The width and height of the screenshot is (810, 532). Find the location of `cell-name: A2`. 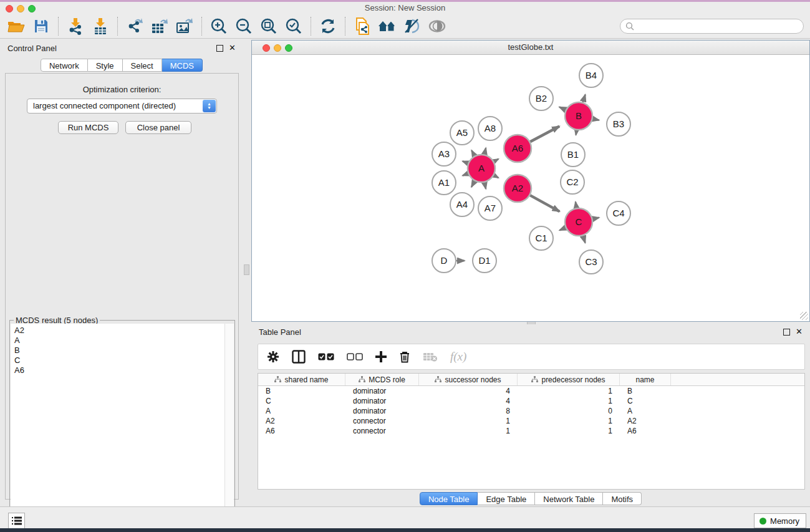

cell-name: A2 is located at coordinates (645, 421).